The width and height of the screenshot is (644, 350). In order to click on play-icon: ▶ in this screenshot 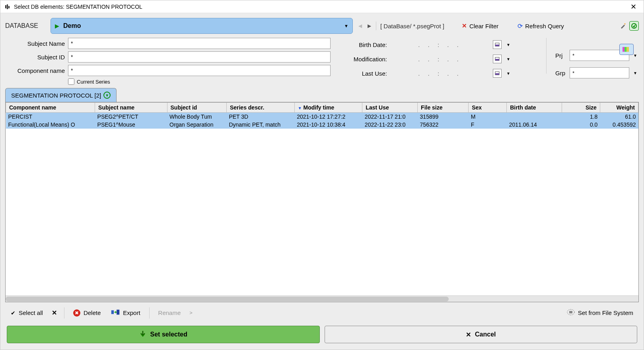, I will do `click(57, 26)`.